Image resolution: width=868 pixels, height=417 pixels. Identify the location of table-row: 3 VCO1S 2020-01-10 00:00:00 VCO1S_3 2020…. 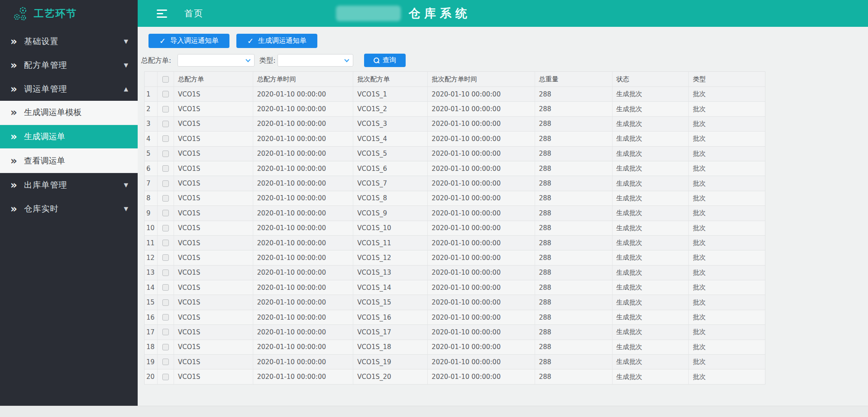
(455, 124).